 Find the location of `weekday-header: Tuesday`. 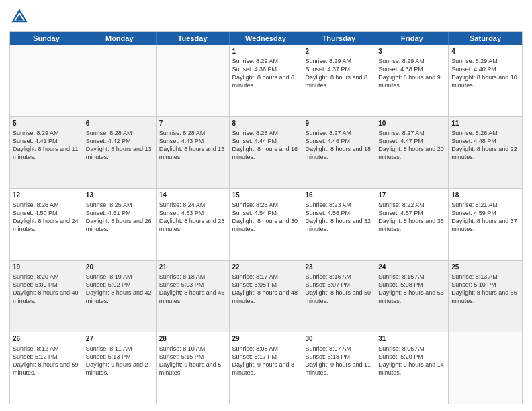

weekday-header: Tuesday is located at coordinates (193, 38).